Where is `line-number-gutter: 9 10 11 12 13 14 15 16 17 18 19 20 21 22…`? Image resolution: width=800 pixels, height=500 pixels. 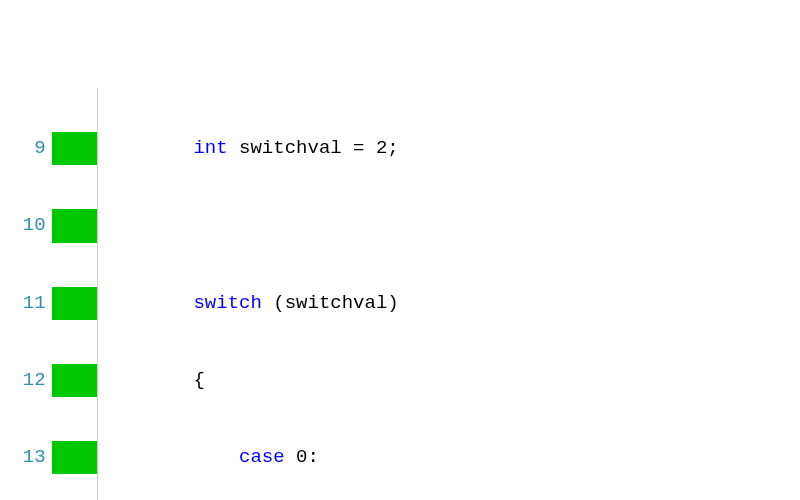
line-number-gutter: 9 10 11 12 13 14 15 16 17 18 19 20 21 22… is located at coordinates (26, 294).